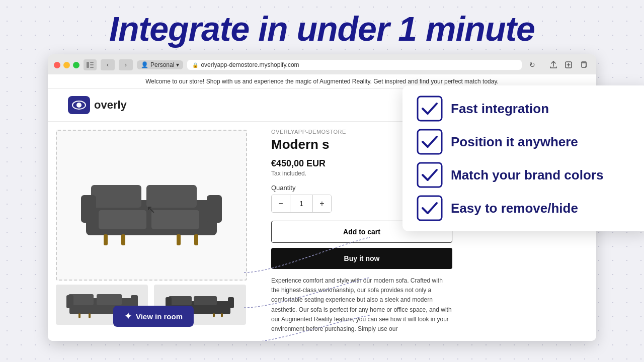  What do you see at coordinates (362, 258) in the screenshot?
I see `buy-now-button: Buy it now` at bounding box center [362, 258].